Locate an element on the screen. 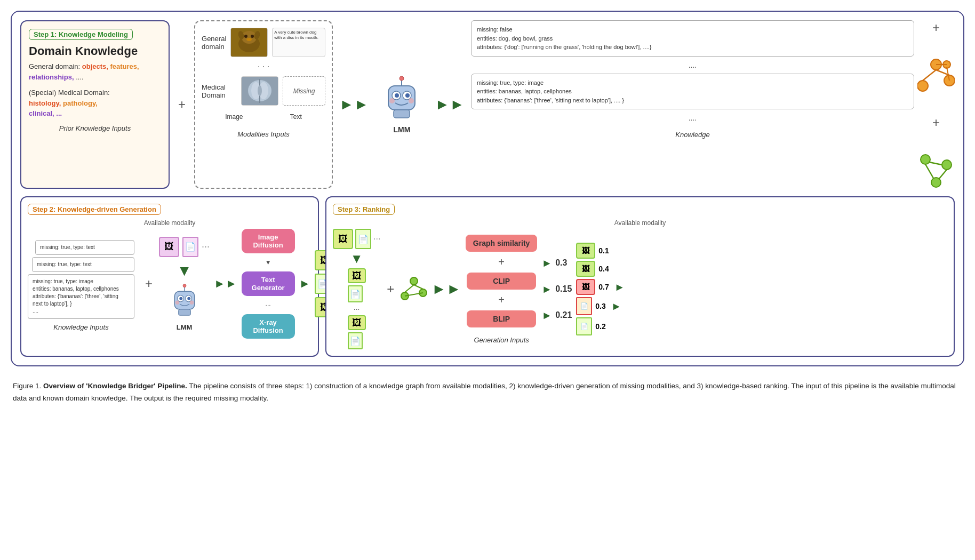 Image resolution: width=975 pixels, height=560 pixels. rank-plus-2: + is located at coordinates (501, 300).